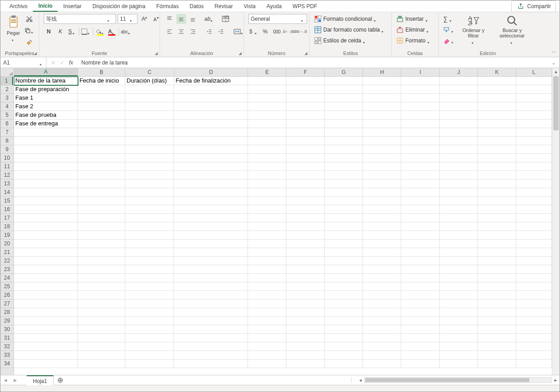  What do you see at coordinates (497, 133) in the screenshot?
I see `cell-K7` at bounding box center [497, 133].